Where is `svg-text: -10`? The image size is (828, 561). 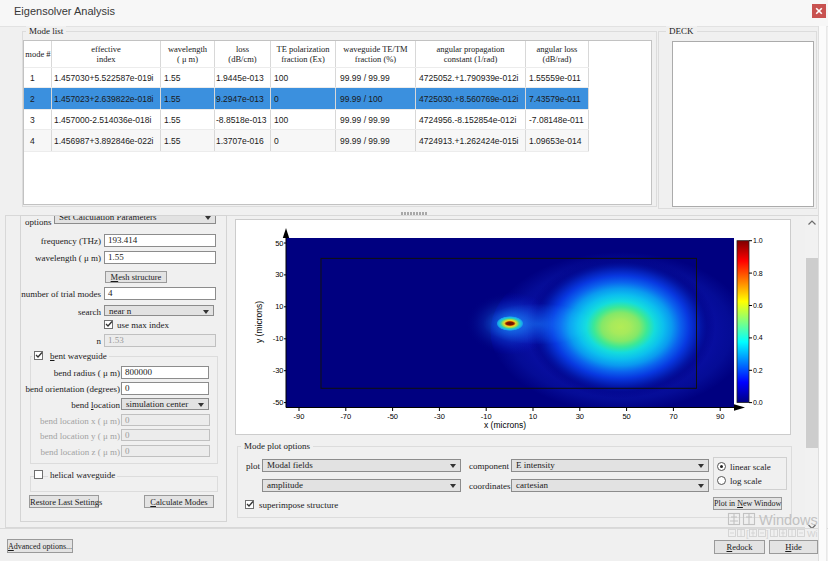 svg-text: -10 is located at coordinates (278, 338).